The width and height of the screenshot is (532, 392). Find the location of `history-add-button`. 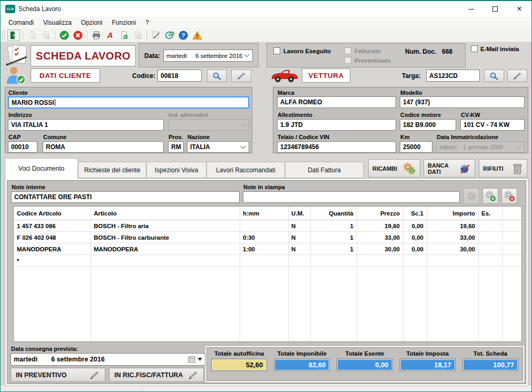

history-add-button is located at coordinates (170, 35).